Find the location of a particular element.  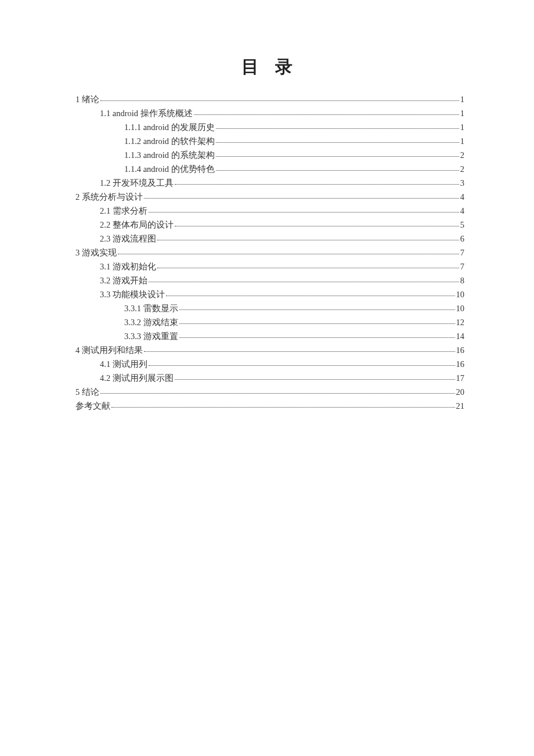

toc-entry-label: 1.1.1 android 的发展历史 is located at coordinates (169, 128).